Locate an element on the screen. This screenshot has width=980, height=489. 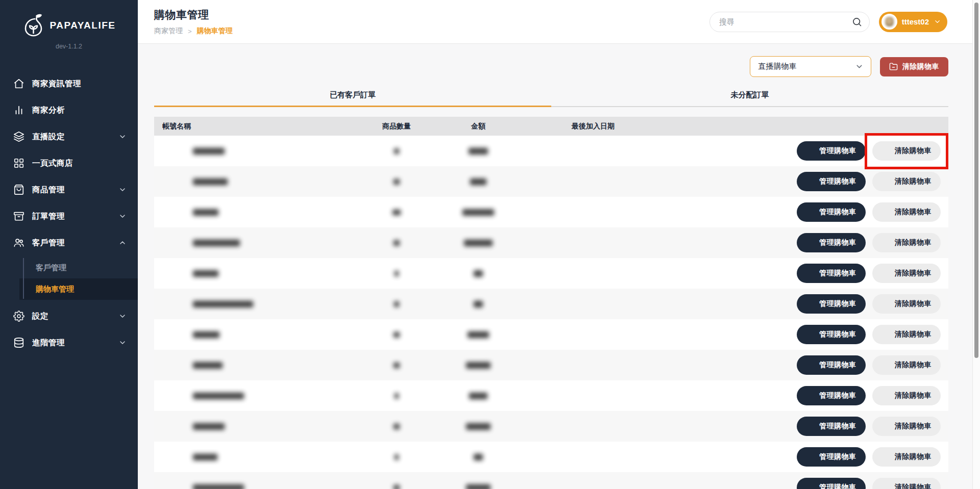
breadcrumb-current: 購物車管理 is located at coordinates (215, 31).